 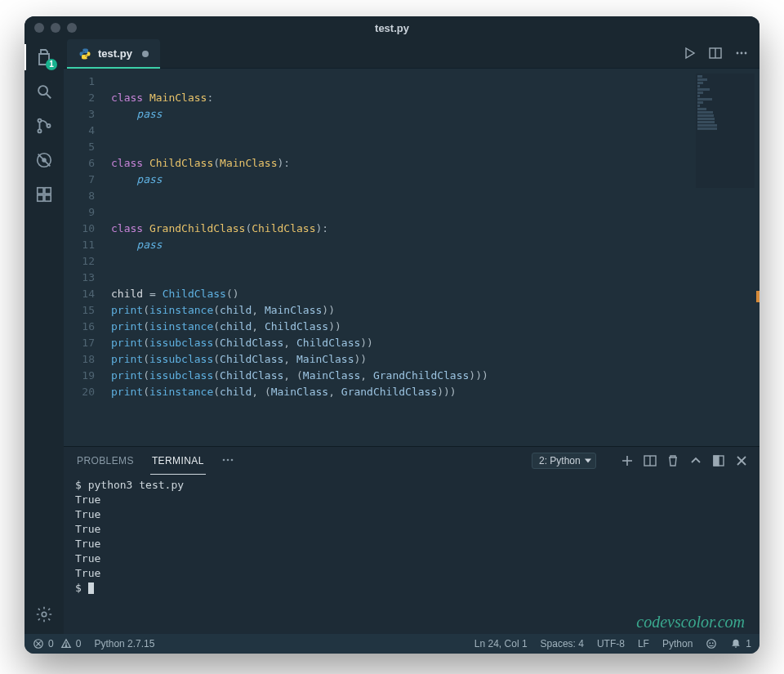 What do you see at coordinates (79, 343) in the screenshot?
I see `line-number: 17` at bounding box center [79, 343].